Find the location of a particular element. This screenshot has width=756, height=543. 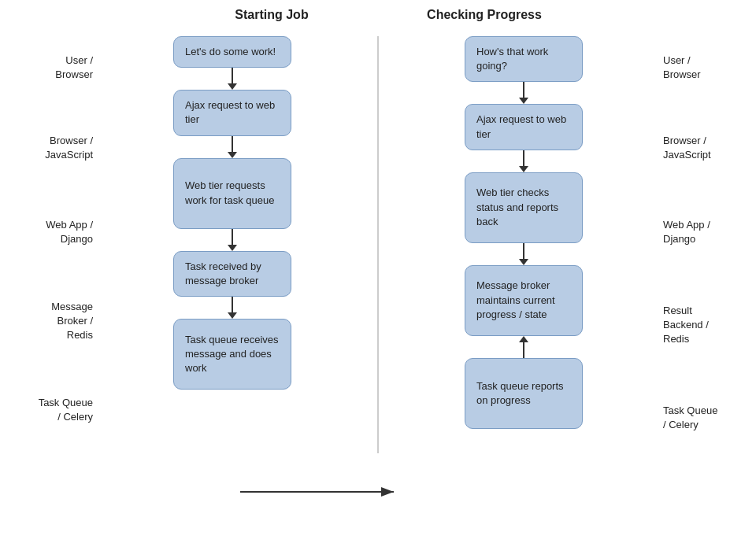

columns-header: Starting Job Checking Progress is located at coordinates (378, 15).